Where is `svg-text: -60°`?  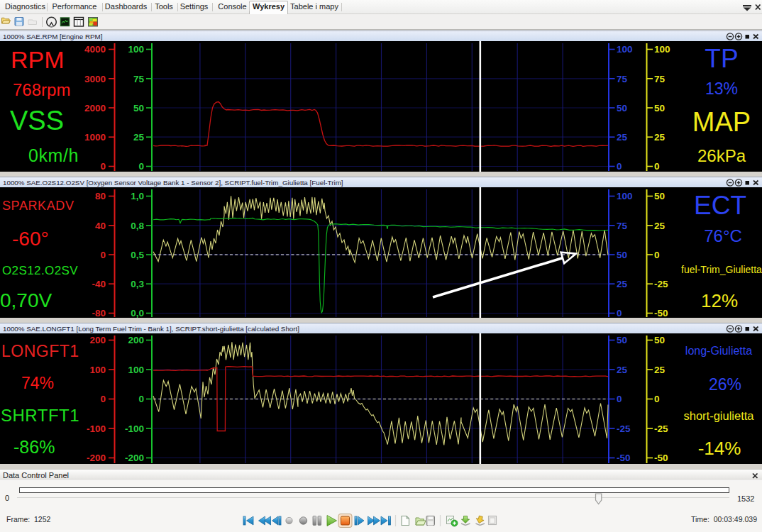 svg-text: -60° is located at coordinates (31, 238).